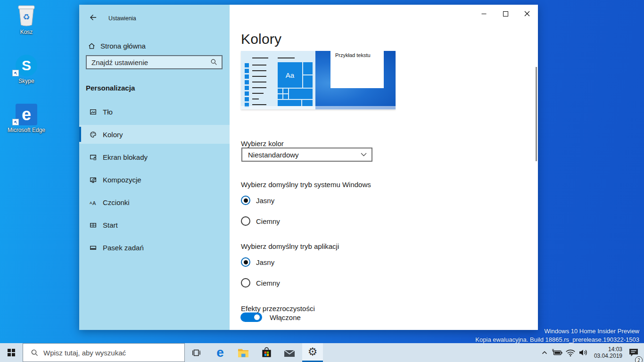 Image resolution: width=644 pixels, height=362 pixels. I want to click on background-icon, so click(93, 112).